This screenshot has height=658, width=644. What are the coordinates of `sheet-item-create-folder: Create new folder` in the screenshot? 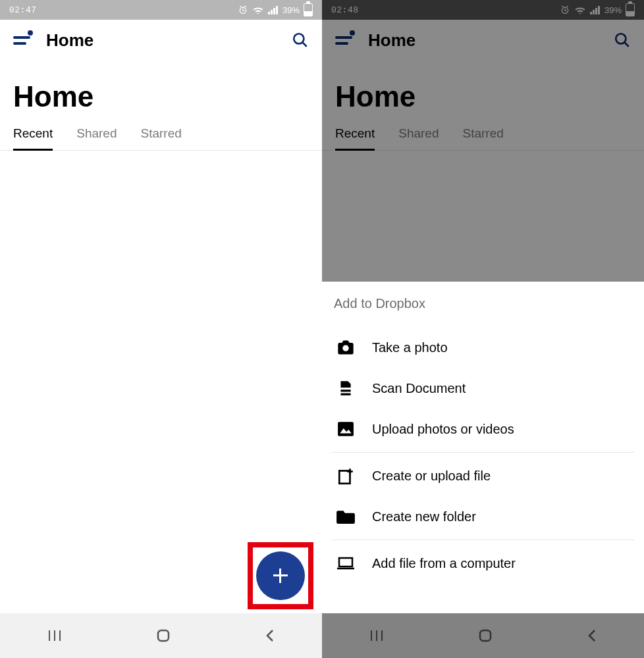 It's located at (483, 517).